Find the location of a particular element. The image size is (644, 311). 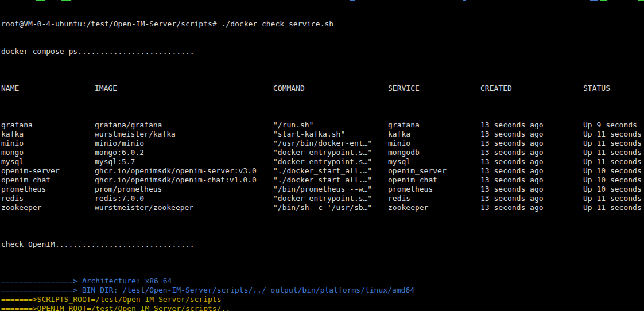

table-cell-image: grafana/grafana is located at coordinates (184, 125).